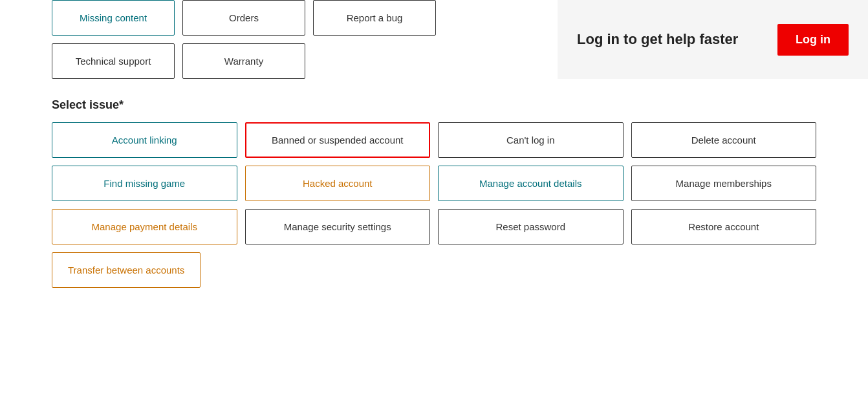 The height and width of the screenshot is (412, 868). Describe the element at coordinates (530, 184) in the screenshot. I see `manage-account-details-button: Manage account details` at that location.